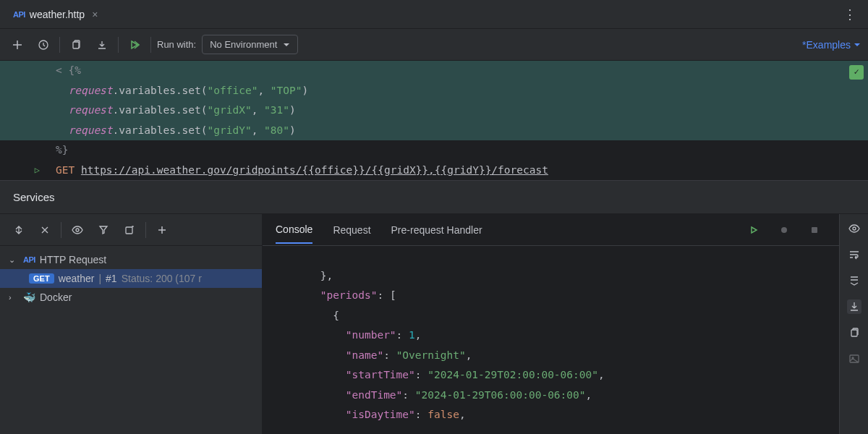 The image size is (868, 434). What do you see at coordinates (45, 230) in the screenshot?
I see `collapse-icon` at bounding box center [45, 230].